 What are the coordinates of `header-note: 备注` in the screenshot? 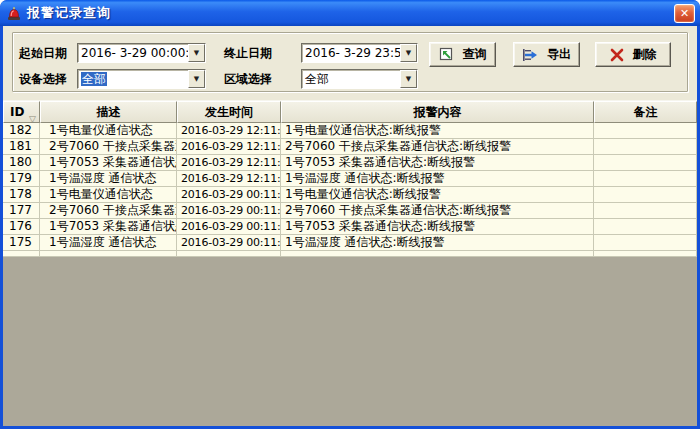 It's located at (646, 112).